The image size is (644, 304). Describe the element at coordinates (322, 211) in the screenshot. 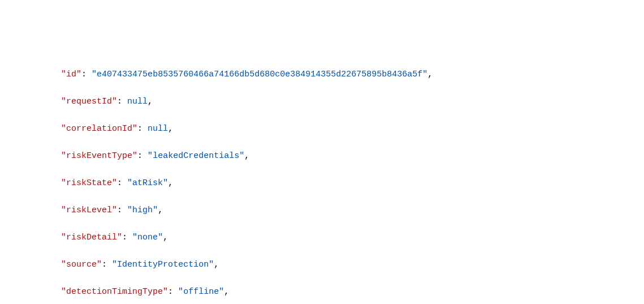

I see `json-line-risklevel: "riskLevel": "high",` at that location.